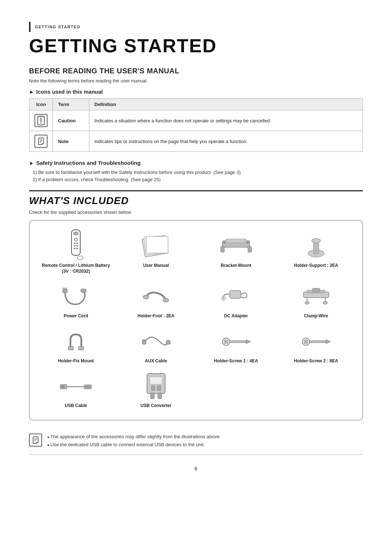  I want to click on screw1-label: Holder-Screw 1 : 4EA, so click(236, 361).